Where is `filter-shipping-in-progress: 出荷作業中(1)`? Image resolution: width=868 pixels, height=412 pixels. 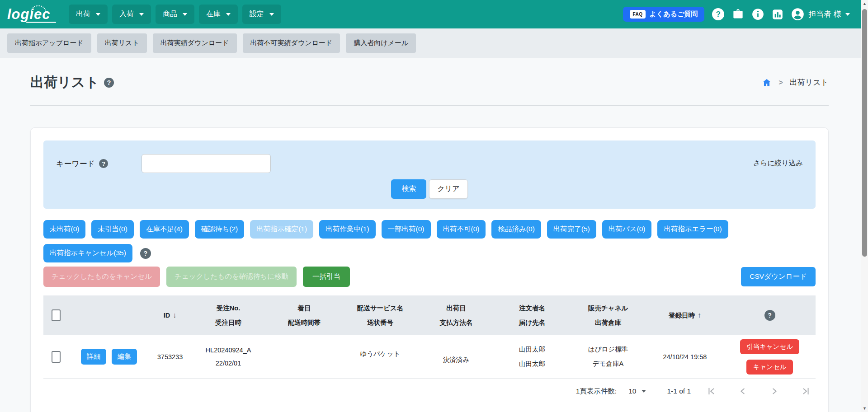
filter-shipping-in-progress: 出荷作業中(1) is located at coordinates (347, 229).